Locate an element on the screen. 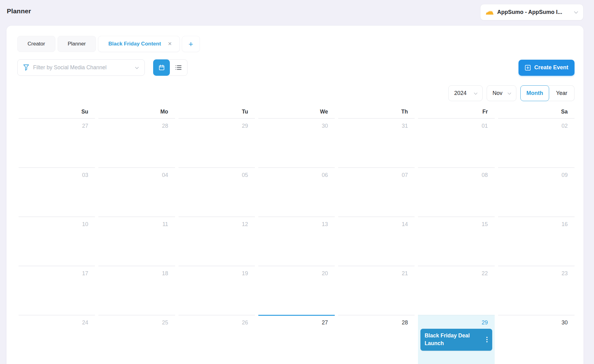  day-cell: 20 is located at coordinates (296, 290).